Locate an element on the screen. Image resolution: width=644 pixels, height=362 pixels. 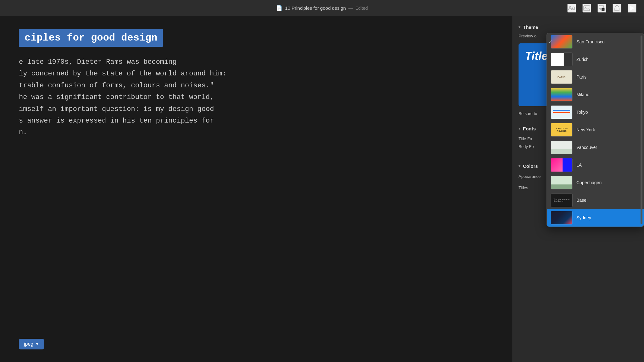
theme-chevron-icon: ▾ is located at coordinates (519, 27).